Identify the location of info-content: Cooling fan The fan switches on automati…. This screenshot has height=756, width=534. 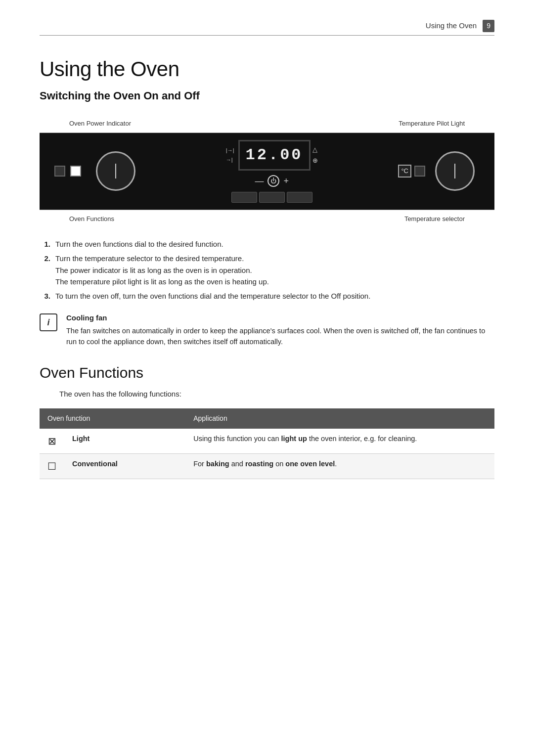
(280, 330).